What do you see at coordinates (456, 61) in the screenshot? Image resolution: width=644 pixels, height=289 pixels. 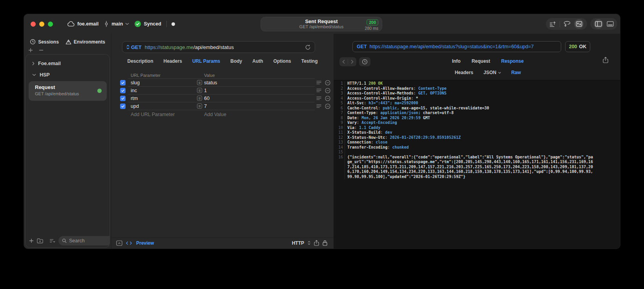 I see `tab-info: Info` at bounding box center [456, 61].